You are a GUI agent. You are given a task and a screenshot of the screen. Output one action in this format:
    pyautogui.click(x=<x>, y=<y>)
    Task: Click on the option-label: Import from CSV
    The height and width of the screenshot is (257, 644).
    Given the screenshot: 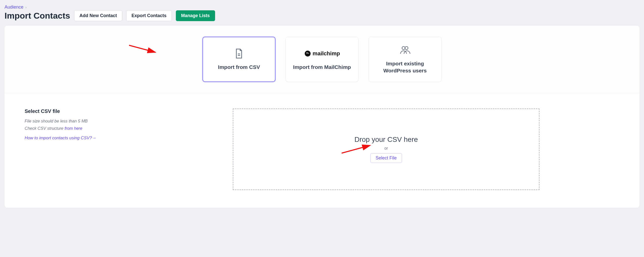 What is the action you would take?
    pyautogui.click(x=239, y=67)
    